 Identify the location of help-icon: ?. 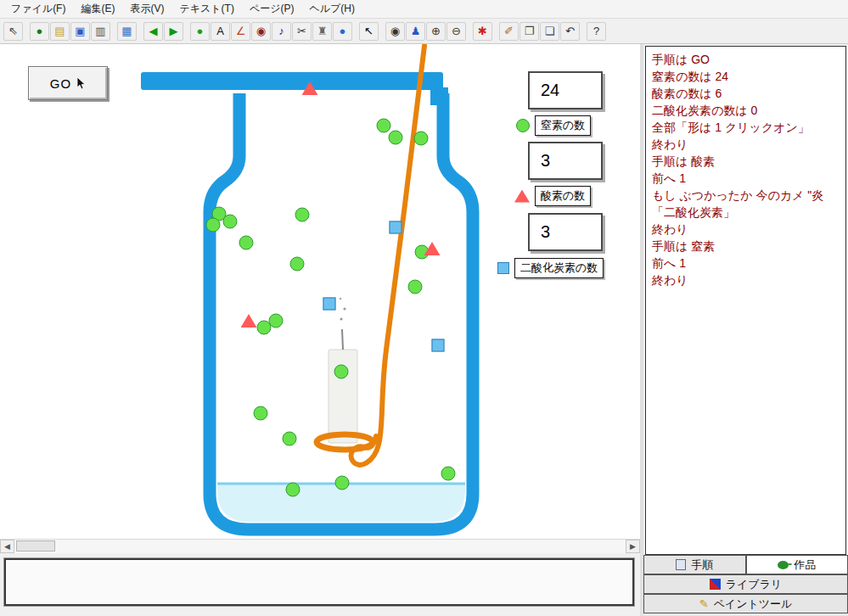
(596, 31).